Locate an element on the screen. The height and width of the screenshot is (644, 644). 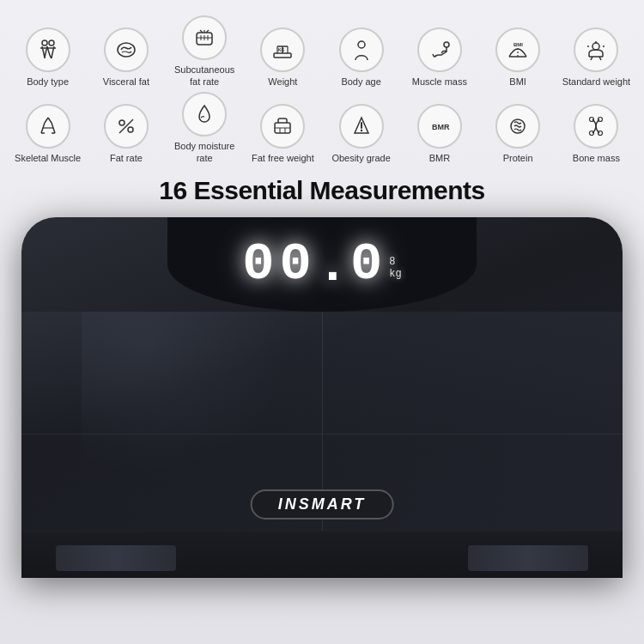
sensor-strip-right is located at coordinates (528, 558).